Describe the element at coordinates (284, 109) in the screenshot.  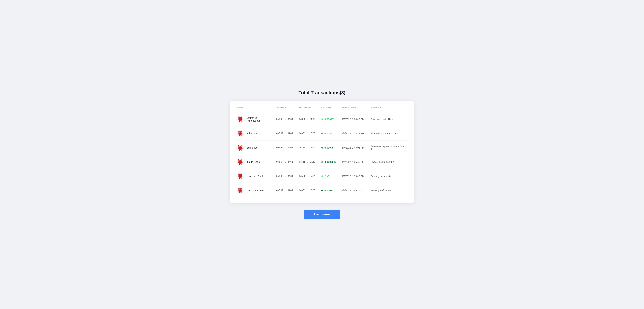
I see `col-header-sender: SENDER` at that location.